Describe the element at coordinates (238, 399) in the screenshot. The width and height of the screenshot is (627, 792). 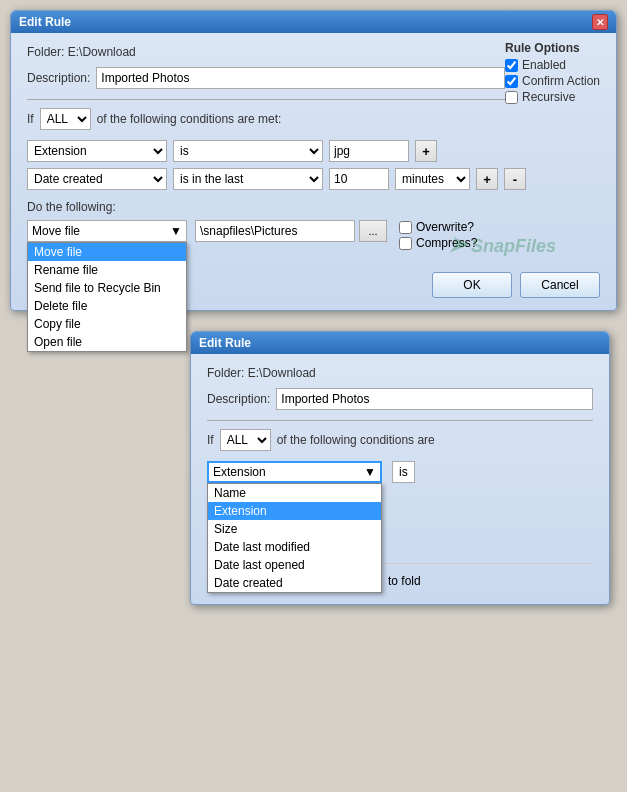
I see `description-label-2: Description:` at that location.